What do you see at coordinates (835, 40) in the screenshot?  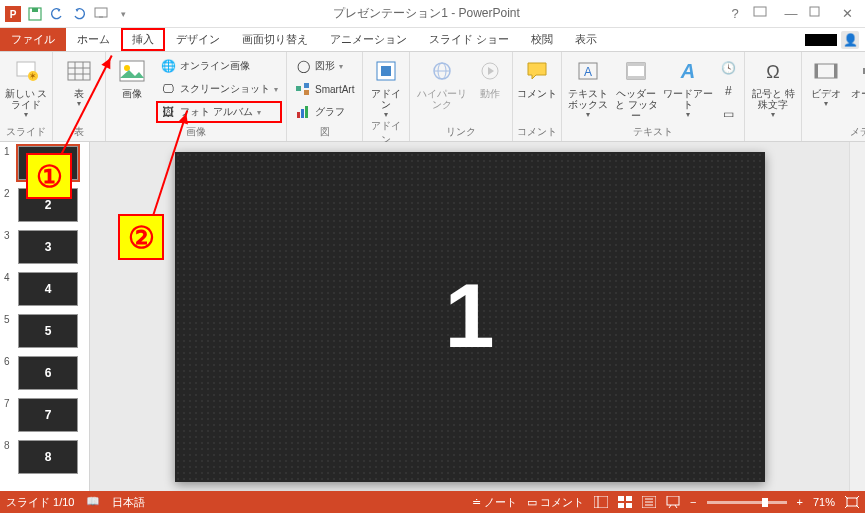 I see `user-area: 👤` at bounding box center [835, 40].